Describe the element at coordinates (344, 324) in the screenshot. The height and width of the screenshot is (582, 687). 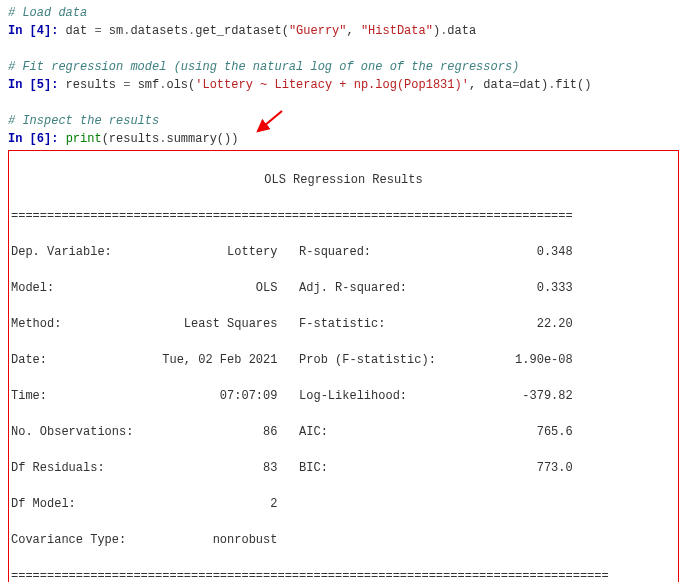
I see `summary-line: Method: Least Squares F-statistic: 22.20` at that location.